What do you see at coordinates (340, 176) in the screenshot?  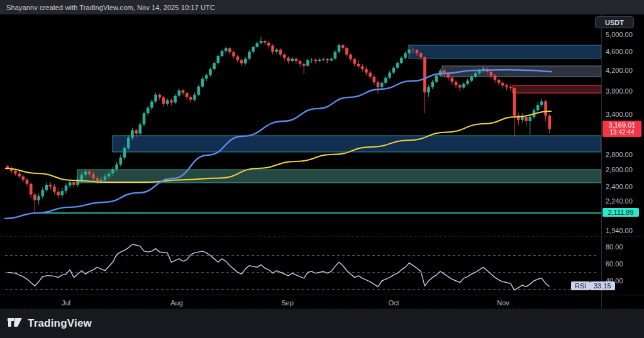 I see `demand-zone-teal` at bounding box center [340, 176].